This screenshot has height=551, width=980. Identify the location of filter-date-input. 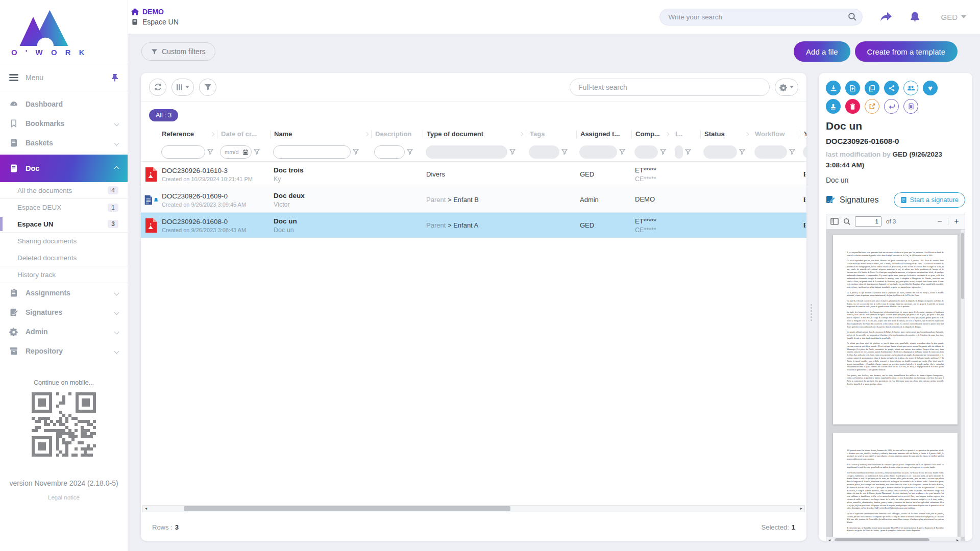
(236, 152).